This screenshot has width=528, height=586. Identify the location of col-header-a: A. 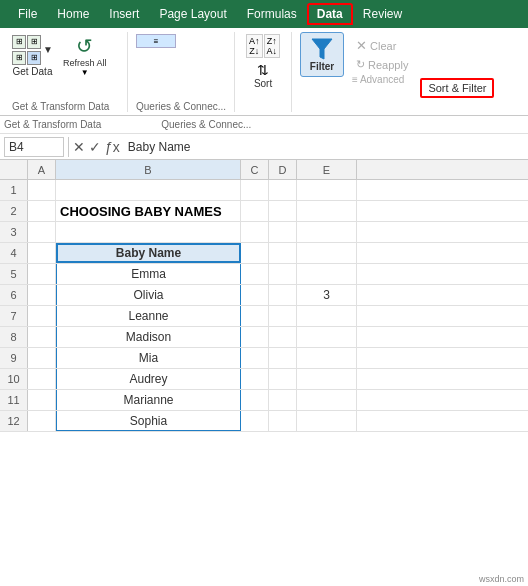
(42, 170).